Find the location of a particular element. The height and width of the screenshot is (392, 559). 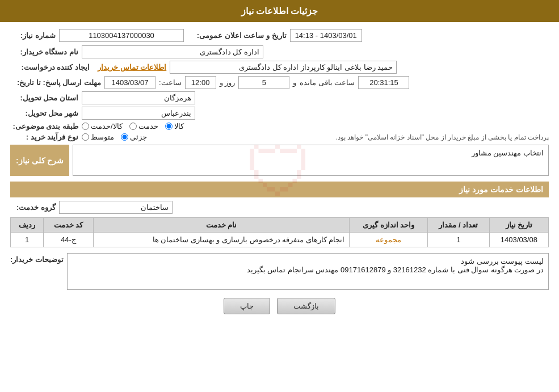

btn-chap: چاپ is located at coordinates (247, 306).